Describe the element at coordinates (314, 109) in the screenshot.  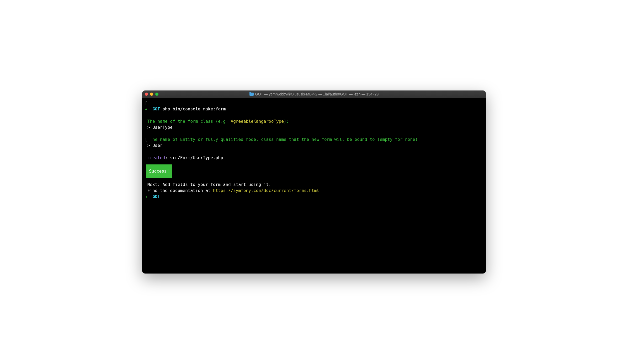
I see `prompt-line-1: → GOT php bin/console make:form` at that location.